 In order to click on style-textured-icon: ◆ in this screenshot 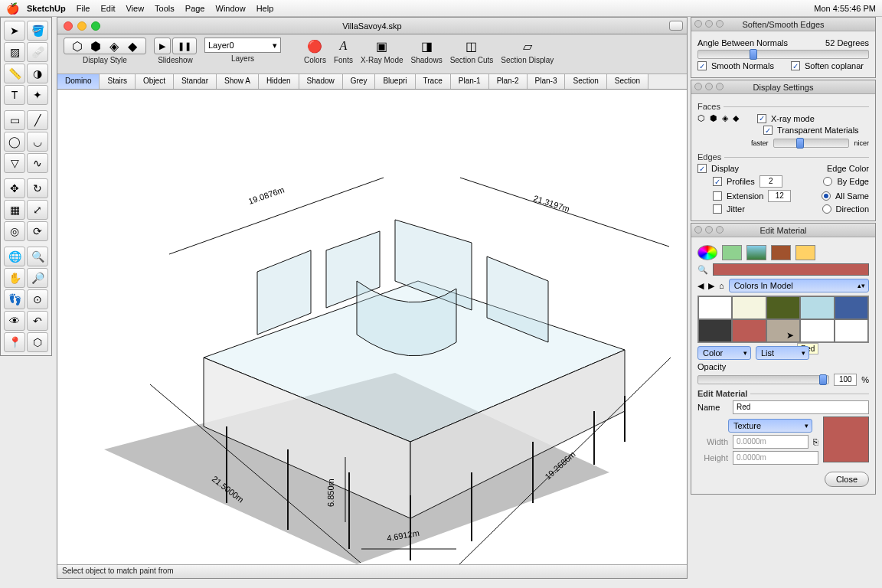, I will do `click(132, 46)`.